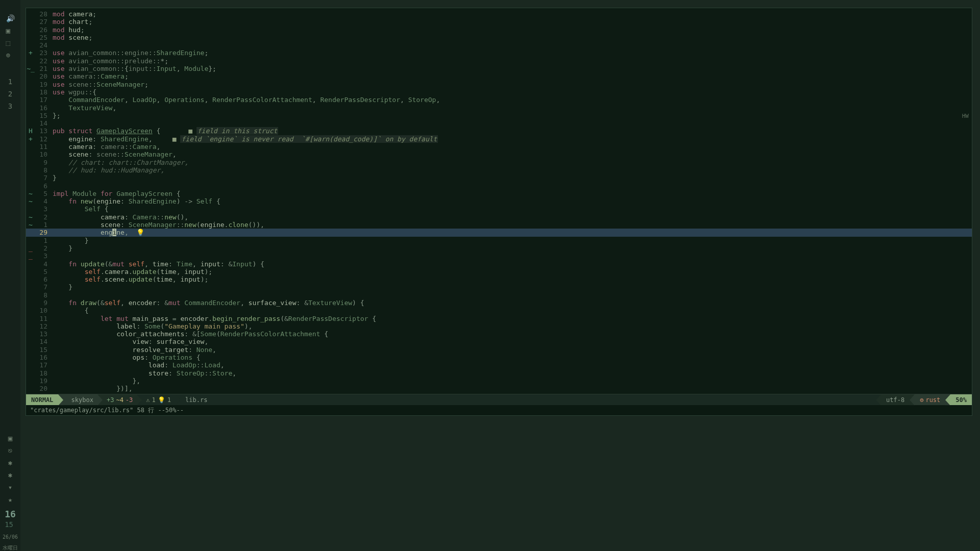 This screenshot has height=551, width=980. Describe the element at coordinates (499, 241) in the screenshot. I see `code-line: 1 }` at that location.